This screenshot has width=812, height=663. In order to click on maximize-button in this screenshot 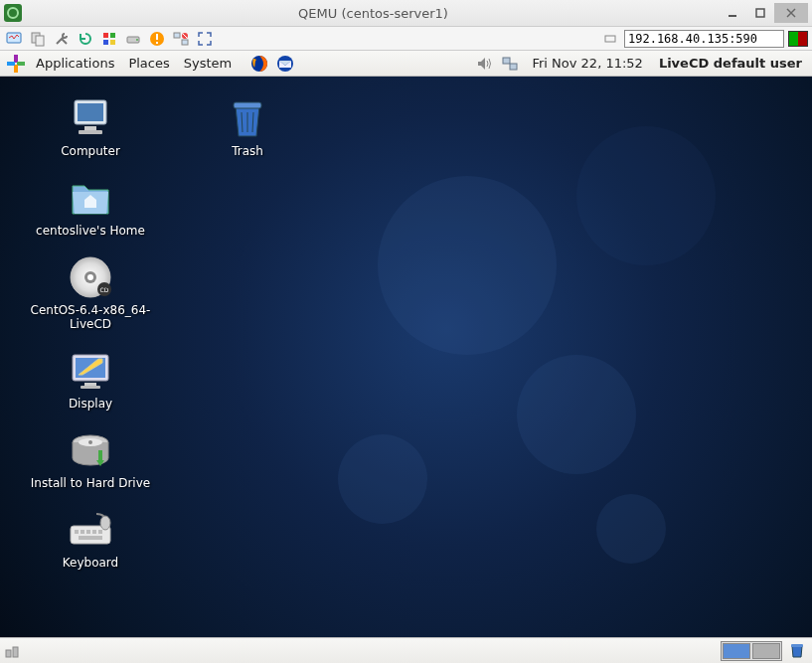, I will do `click(760, 13)`.